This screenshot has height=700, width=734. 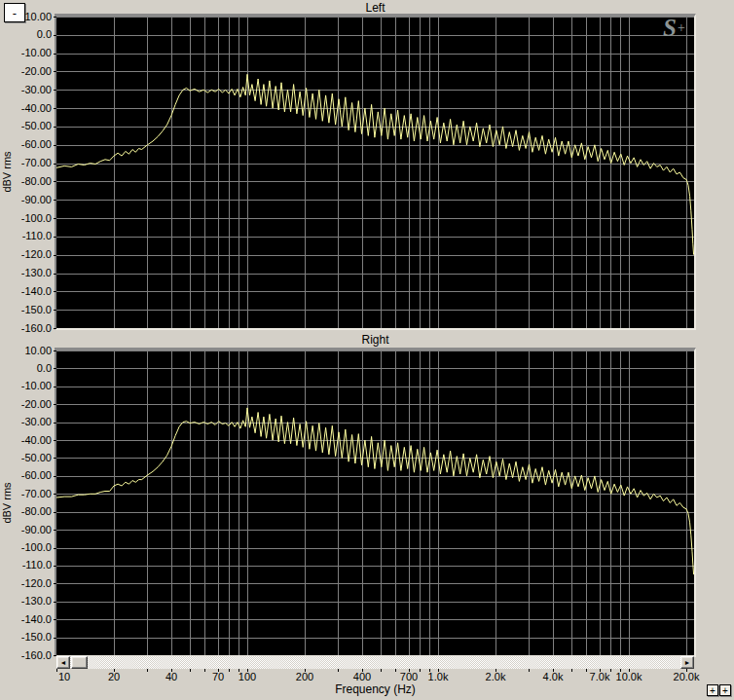 I want to click on scrollbar-left-arrow-icon: ◄, so click(x=63, y=662).